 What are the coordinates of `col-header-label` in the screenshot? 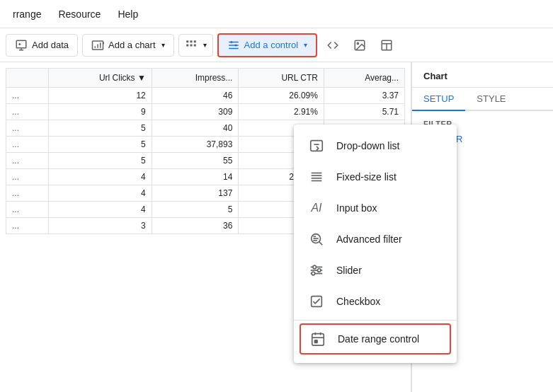 It's located at (28, 78).